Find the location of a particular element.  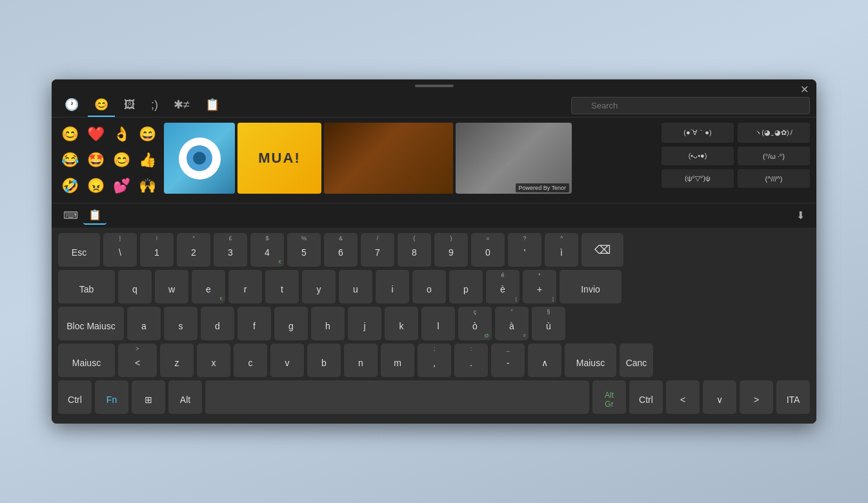

key-arrow-left: < is located at coordinates (683, 397).